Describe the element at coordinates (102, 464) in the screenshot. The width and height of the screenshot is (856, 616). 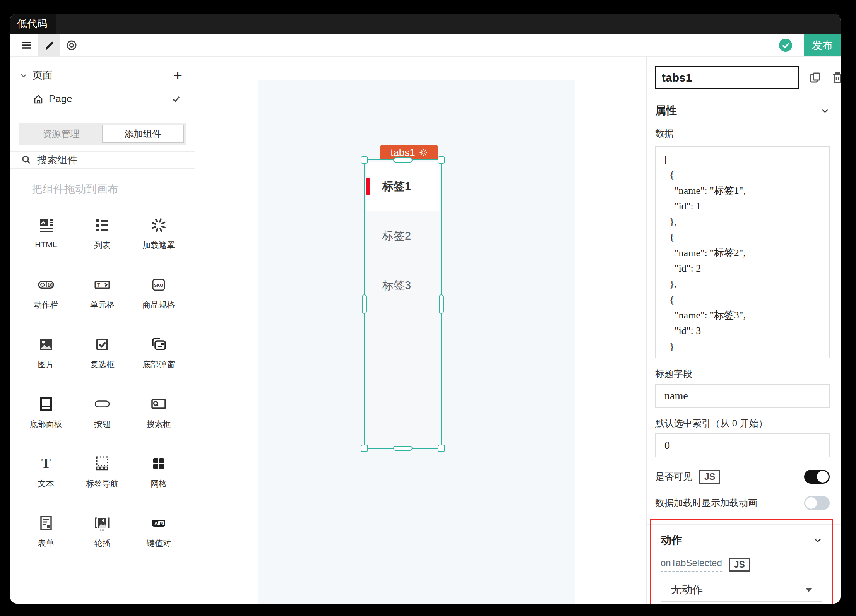
I see `tab-nav-icon` at that location.